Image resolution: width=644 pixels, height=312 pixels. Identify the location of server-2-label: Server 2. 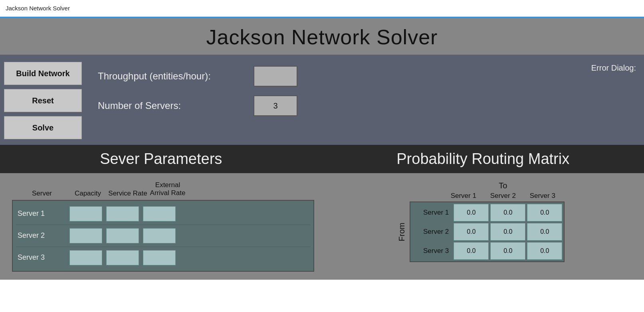
(42, 235).